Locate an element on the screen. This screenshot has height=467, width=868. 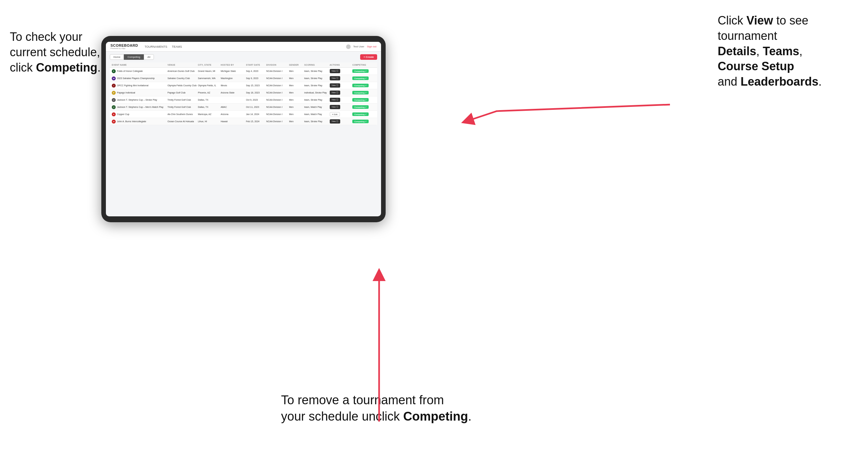
team-logo: P is located at coordinates (114, 93).